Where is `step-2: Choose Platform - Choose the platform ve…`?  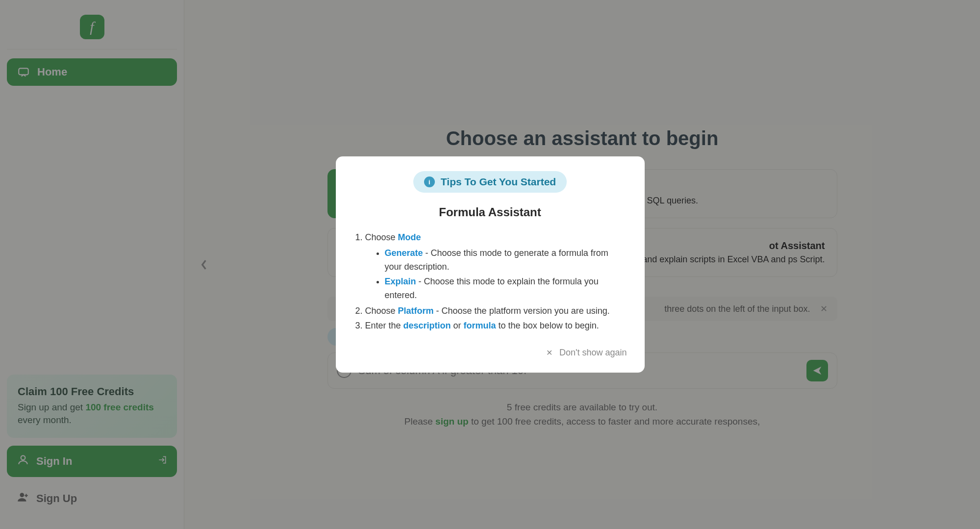
step-2: Choose Platform - Choose the platform ve… is located at coordinates (496, 311).